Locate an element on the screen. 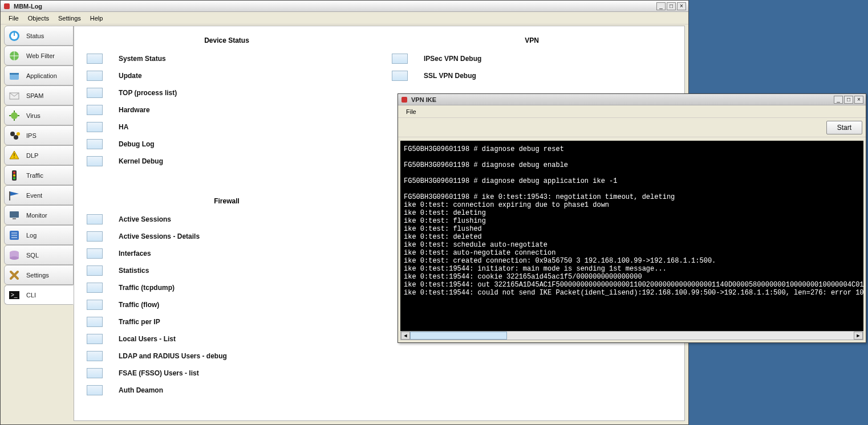 The height and width of the screenshot is (425, 868). firewall-row: FSAE (FSSO) Users - list is located at coordinates (227, 373).